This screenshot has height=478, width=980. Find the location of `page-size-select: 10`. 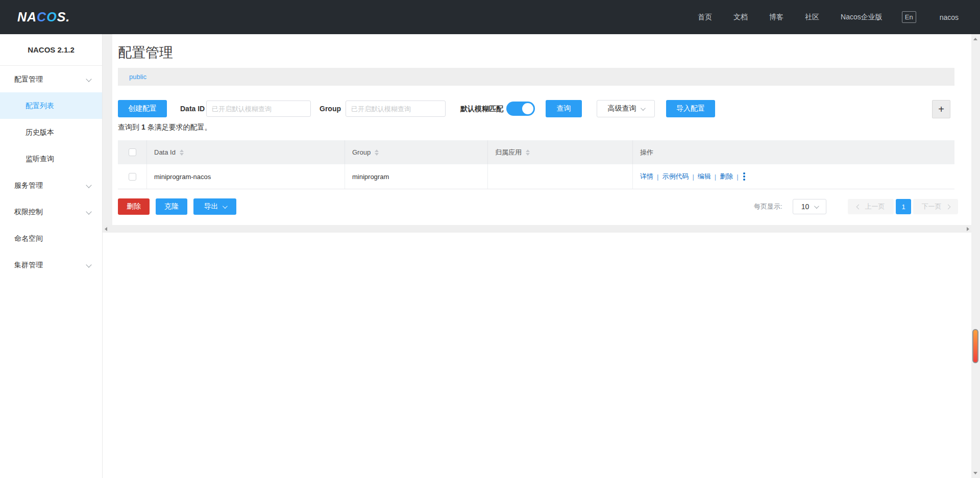

page-size-select: 10 is located at coordinates (810, 207).